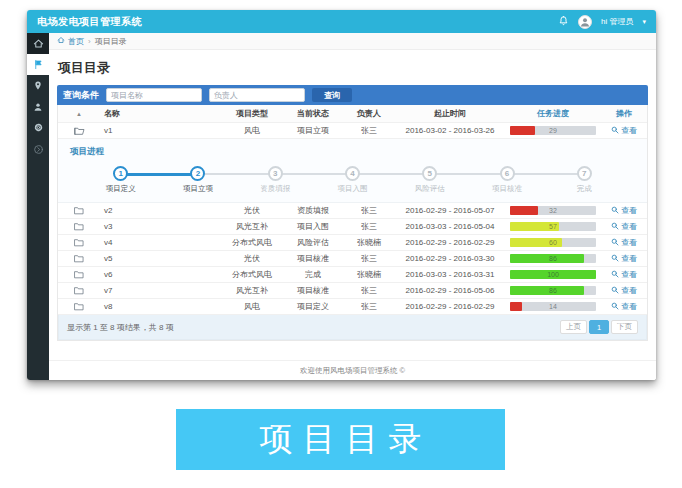 The width and height of the screenshot is (682, 488). What do you see at coordinates (79, 114) in the screenshot?
I see `sort-caret-icon: ▲` at bounding box center [79, 114].